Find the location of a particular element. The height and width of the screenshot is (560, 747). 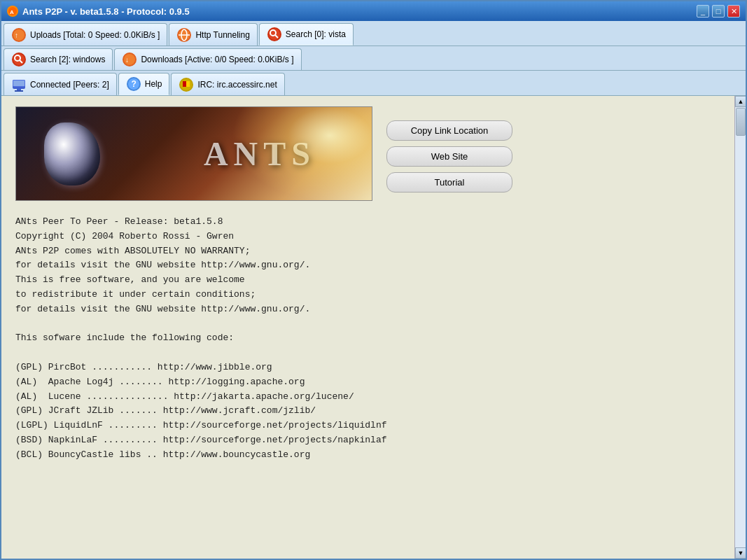

tabs-row-3: Connected [Peers: 2] ? Help IRC: irc.acc… is located at coordinates (374, 83).